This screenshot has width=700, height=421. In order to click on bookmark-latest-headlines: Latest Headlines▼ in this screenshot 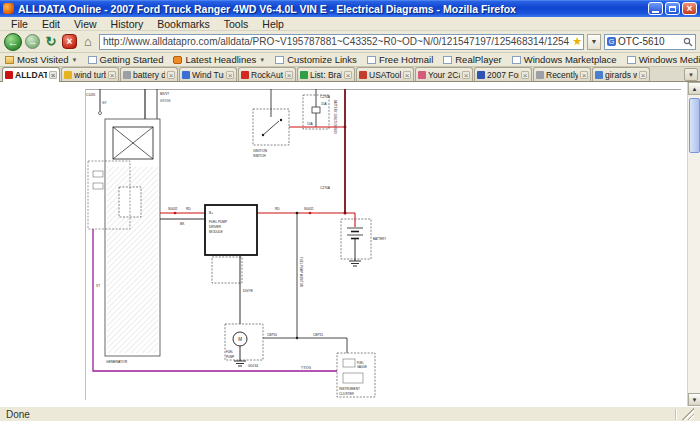, I will do `click(219, 60)`.